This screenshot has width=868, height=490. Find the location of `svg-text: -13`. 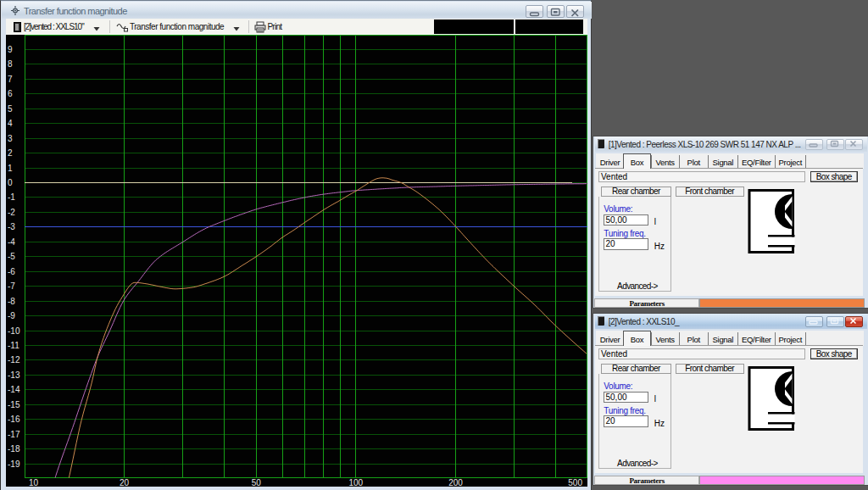

svg-text: -13 is located at coordinates (14, 375).